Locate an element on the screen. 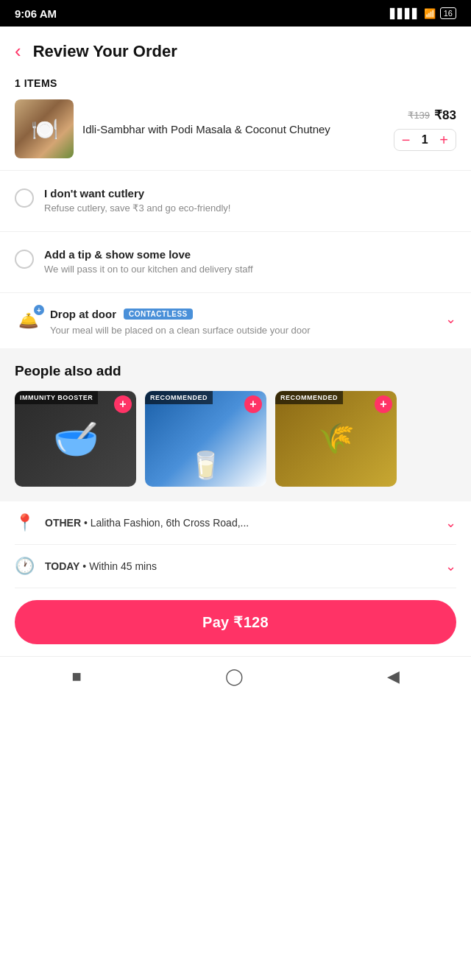 The width and height of the screenshot is (471, 980). add-card-1-plus-button: + is located at coordinates (253, 404).